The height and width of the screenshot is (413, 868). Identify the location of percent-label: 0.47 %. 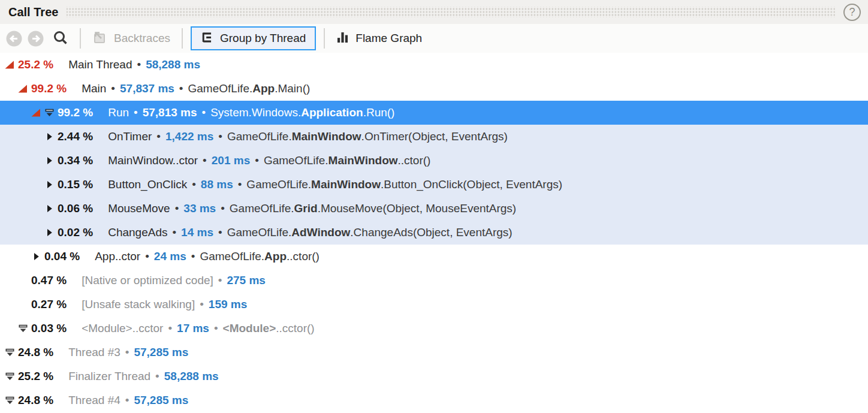
(49, 281).